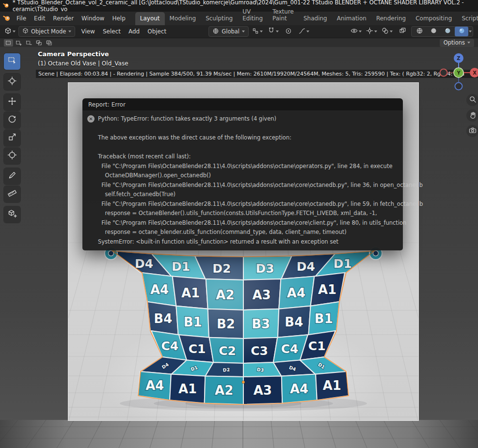 This screenshot has width=478, height=448. Describe the element at coordinates (71, 18) in the screenshot. I see `menu-list: FileEditRenderWindowHelp` at that location.